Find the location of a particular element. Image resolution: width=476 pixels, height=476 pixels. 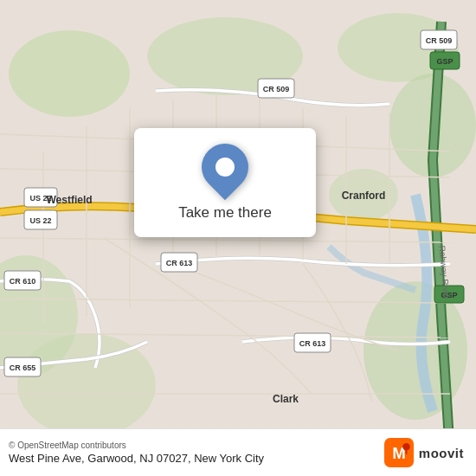

cr610-label: CR 610 is located at coordinates (23, 281).